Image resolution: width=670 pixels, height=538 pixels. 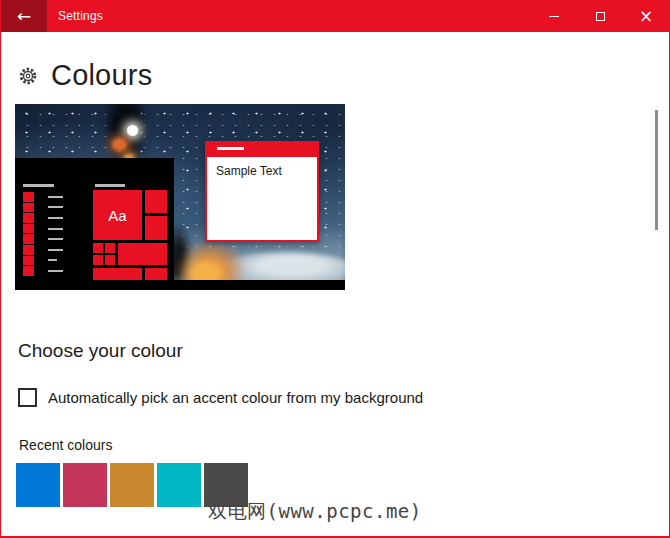 I want to click on watermark: 双电网(www.pcpc.me), so click(x=315, y=512).